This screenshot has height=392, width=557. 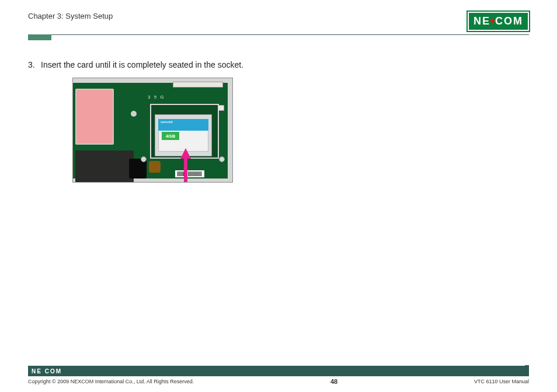 What do you see at coordinates (170, 136) in the screenshot?
I see `cf-card-capacity: 4GB` at bounding box center [170, 136].